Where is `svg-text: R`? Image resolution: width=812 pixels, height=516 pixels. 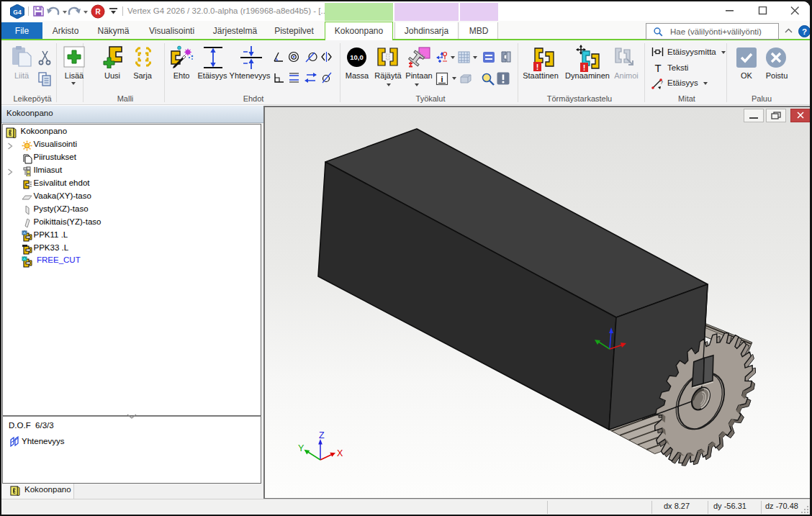
svg-text: R is located at coordinates (98, 12).